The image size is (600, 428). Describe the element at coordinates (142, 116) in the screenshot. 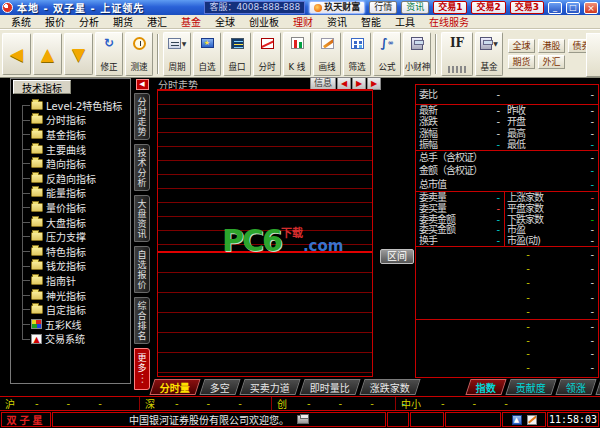

I see `vtab-intraday-trend: 分时走势` at that location.